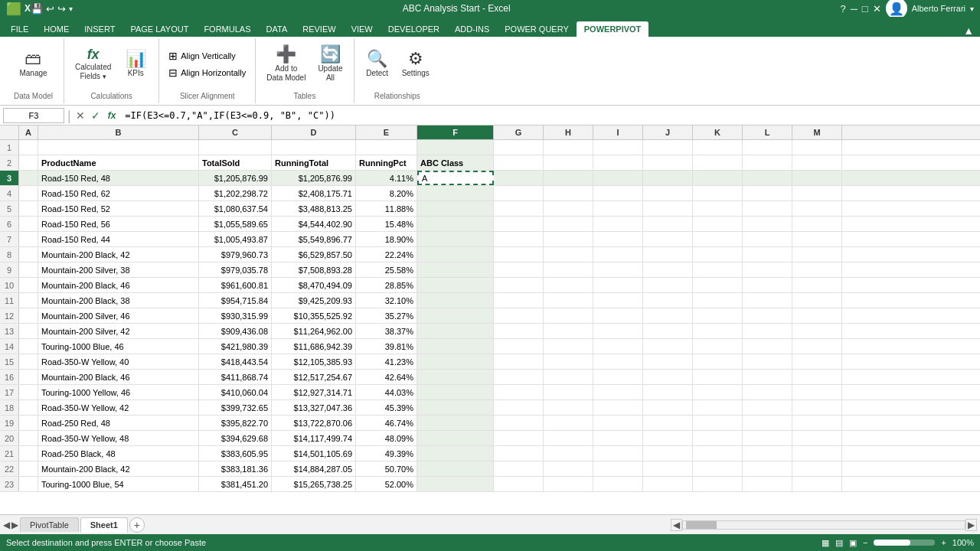 The image size is (980, 551). I want to click on align-horizontally-button: ⊟ Align Horizontally, so click(207, 73).